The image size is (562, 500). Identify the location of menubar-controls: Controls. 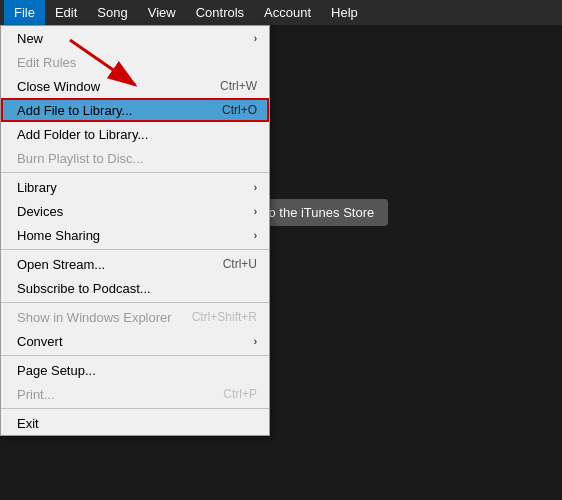
(220, 12).